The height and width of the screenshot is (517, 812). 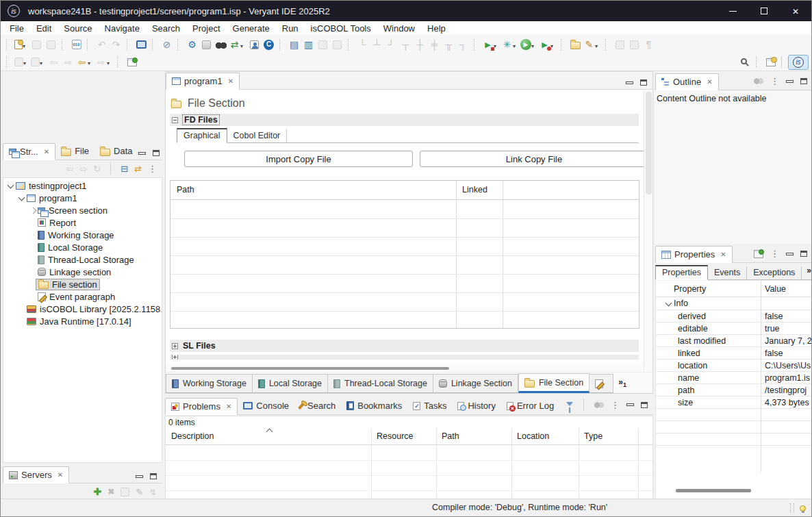 What do you see at coordinates (238, 45) in the screenshot?
I see `refresh-sync-button: ⇄` at bounding box center [238, 45].